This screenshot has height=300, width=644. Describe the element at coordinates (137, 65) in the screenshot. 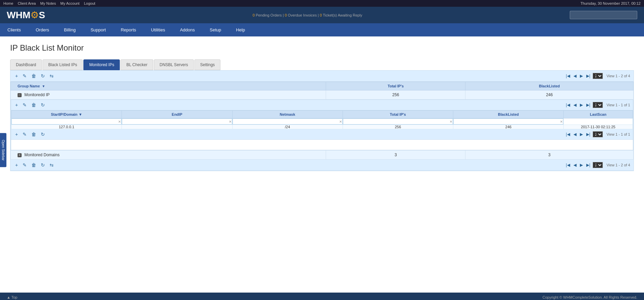

I see `tab-bl-checker: BL Checker` at that location.